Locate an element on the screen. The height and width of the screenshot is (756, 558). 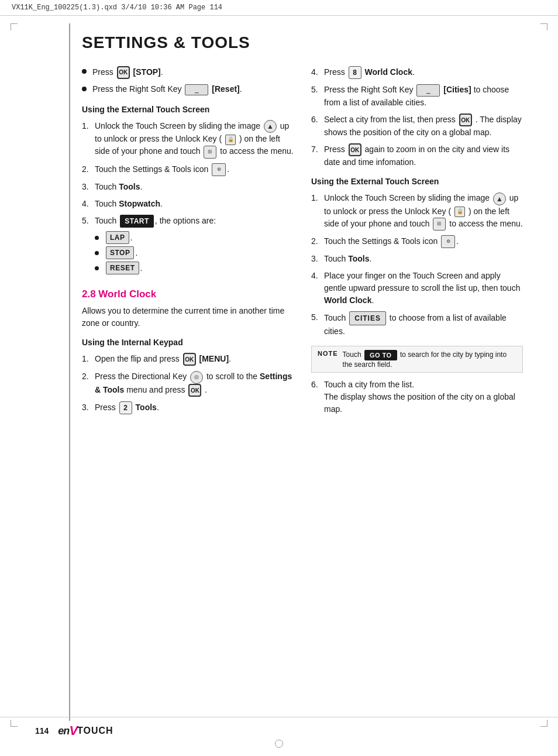
i-text-3: Press 2 Tools. is located at coordinates (194, 408).